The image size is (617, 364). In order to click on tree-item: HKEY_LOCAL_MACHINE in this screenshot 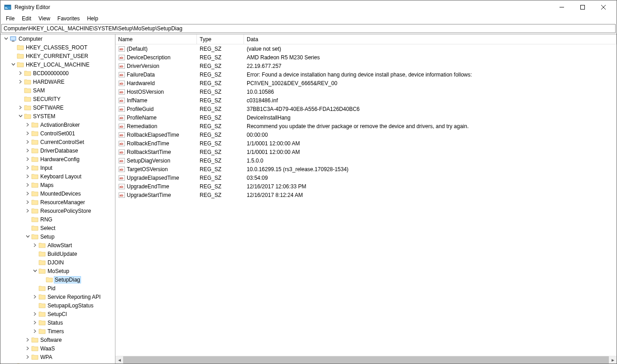, I will do `click(58, 64)`.